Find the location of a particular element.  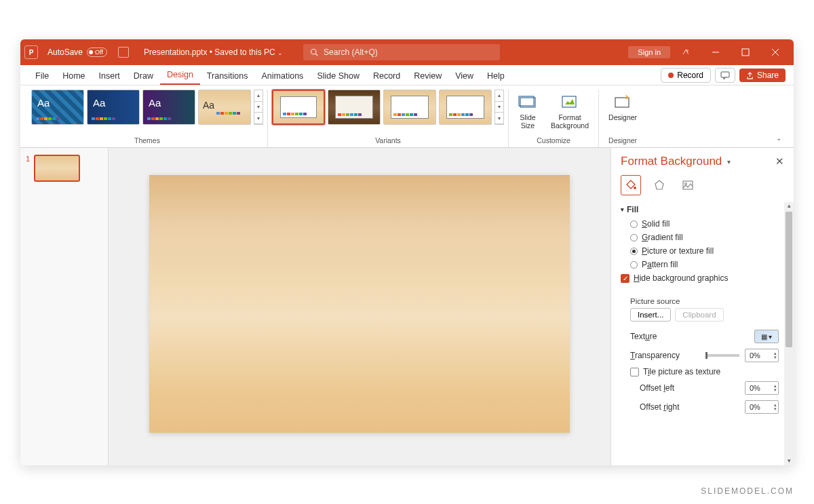

format-background-icon is located at coordinates (570, 102).